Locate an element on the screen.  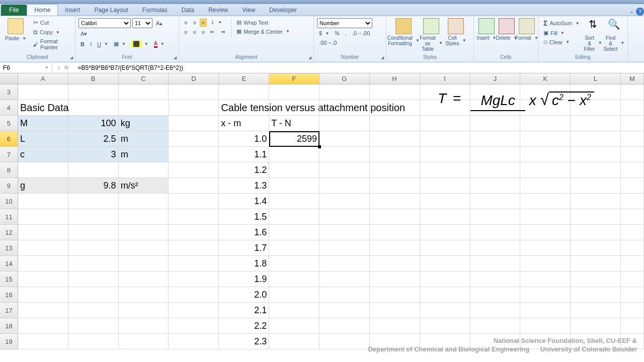
cell-E9: 1.3 is located at coordinates (244, 186).